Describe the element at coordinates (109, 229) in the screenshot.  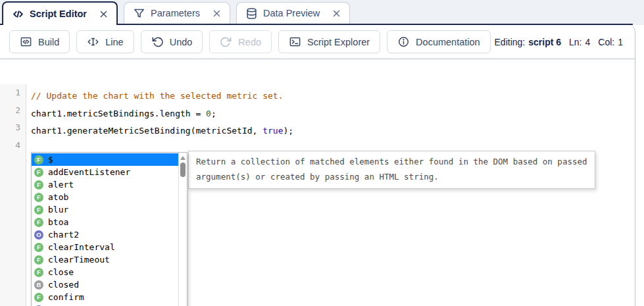
I see `autocomplete-popup: F$FaddEventListenerFalertFatobFblurFbtoa…` at that location.